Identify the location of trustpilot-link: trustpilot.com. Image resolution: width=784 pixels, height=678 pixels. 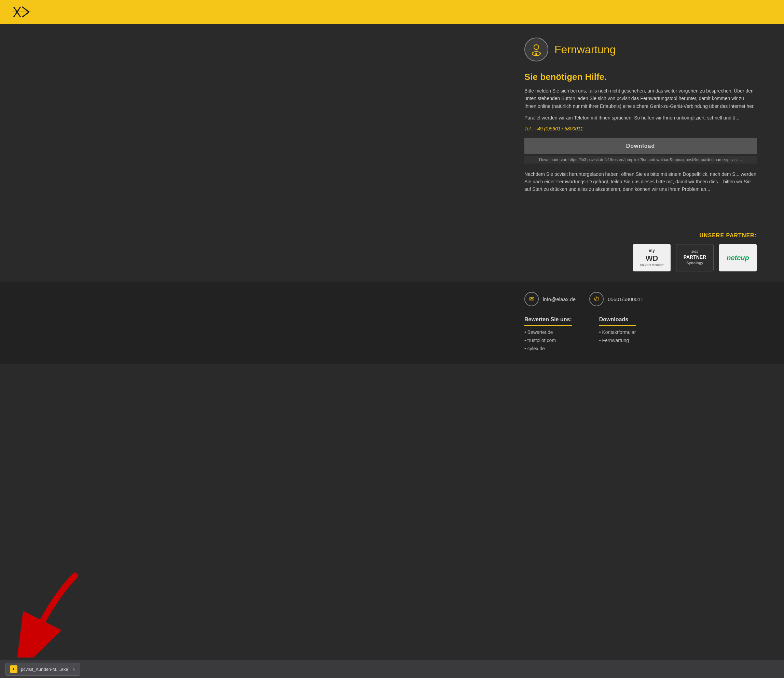
(541, 341).